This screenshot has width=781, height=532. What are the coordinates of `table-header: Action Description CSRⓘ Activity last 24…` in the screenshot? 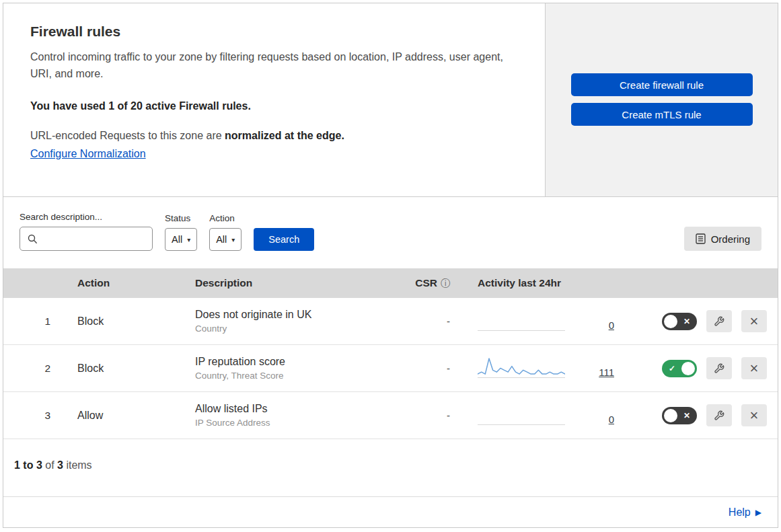 It's located at (390, 283).